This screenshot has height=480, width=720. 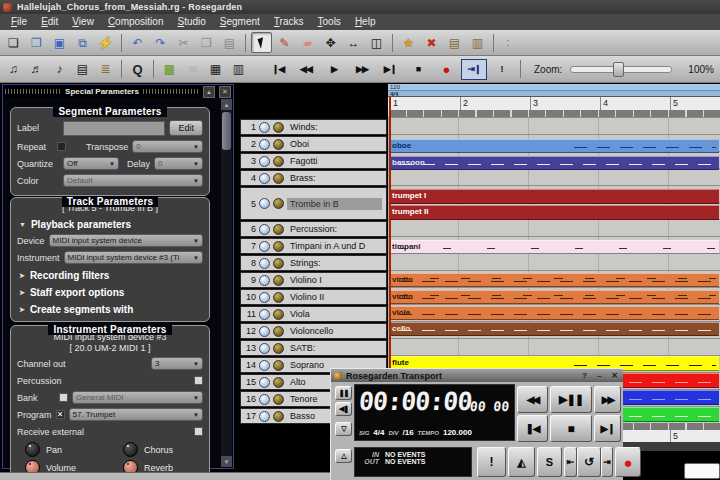 What do you see at coordinates (589, 462) in the screenshot?
I see `loop-button: ↺` at bounding box center [589, 462].